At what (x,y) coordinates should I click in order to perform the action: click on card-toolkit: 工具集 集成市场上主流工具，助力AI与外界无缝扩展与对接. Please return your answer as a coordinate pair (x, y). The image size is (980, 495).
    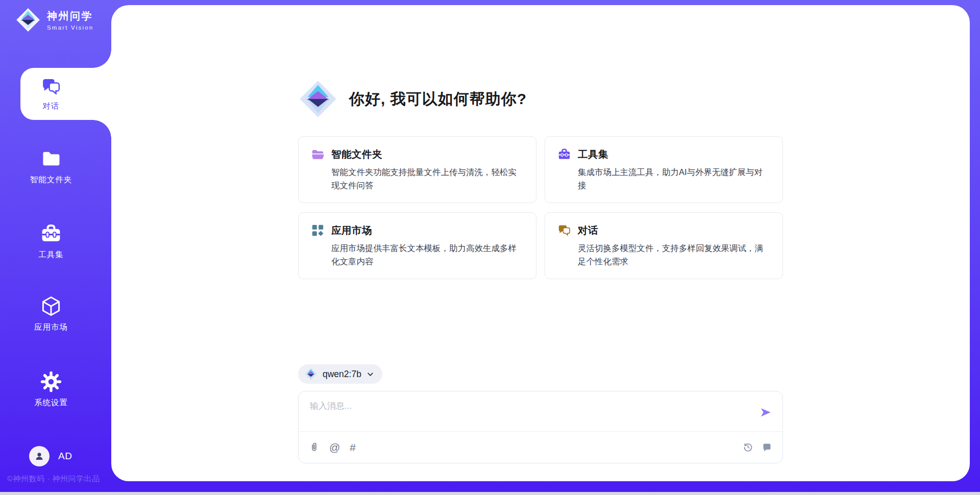
    Looking at the image, I should click on (664, 169).